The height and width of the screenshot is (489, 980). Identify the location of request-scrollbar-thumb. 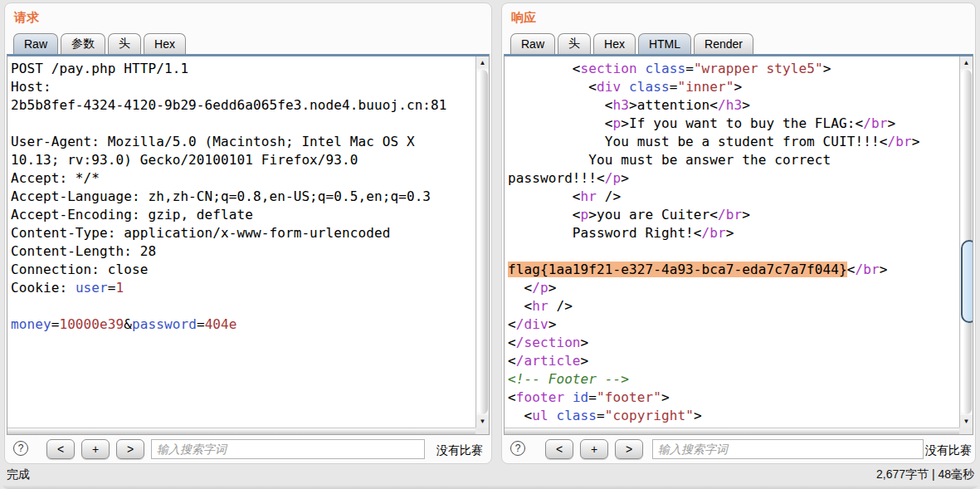
(483, 242).